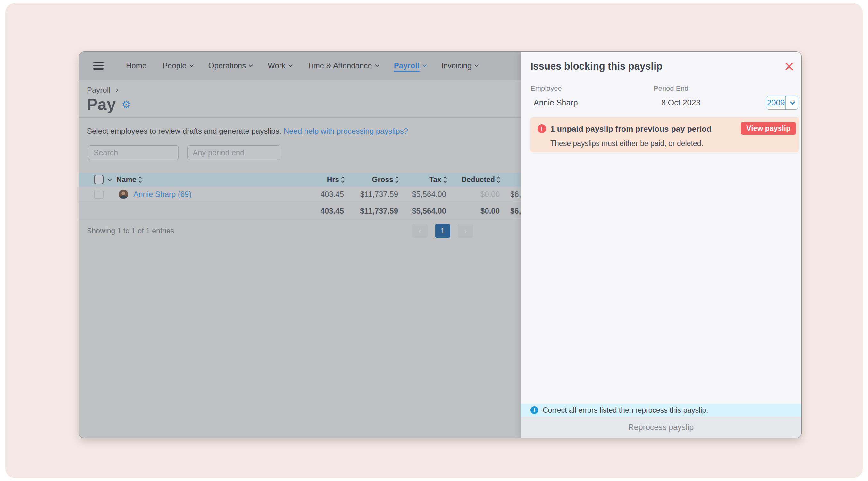  I want to click on period-end-input, so click(234, 153).